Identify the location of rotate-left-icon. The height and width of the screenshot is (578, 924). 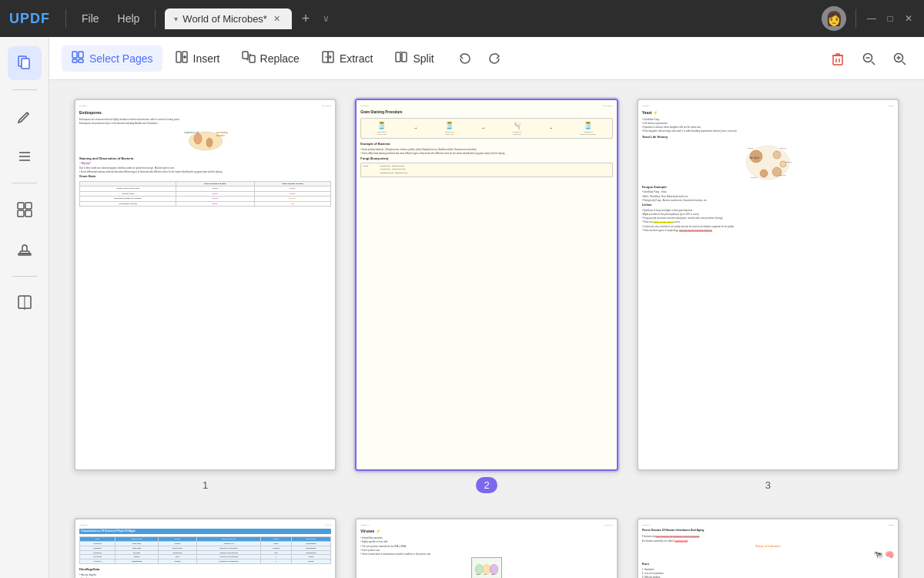
(465, 59).